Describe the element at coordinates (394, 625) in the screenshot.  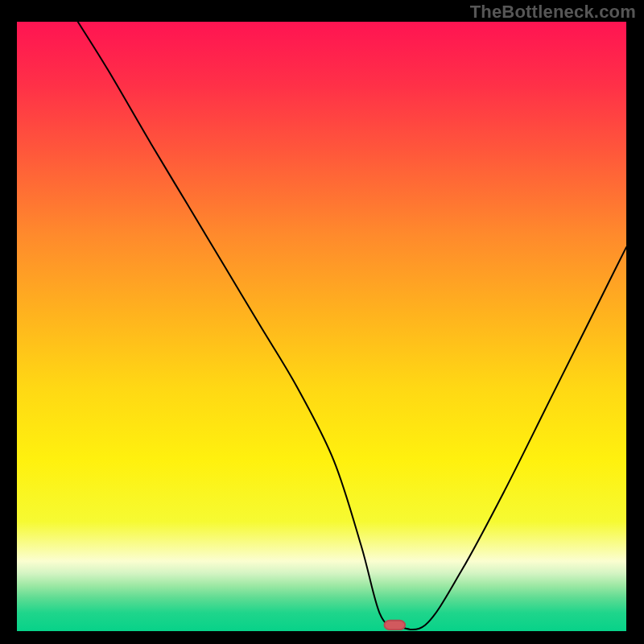
I see `optimal-point-marker` at that location.